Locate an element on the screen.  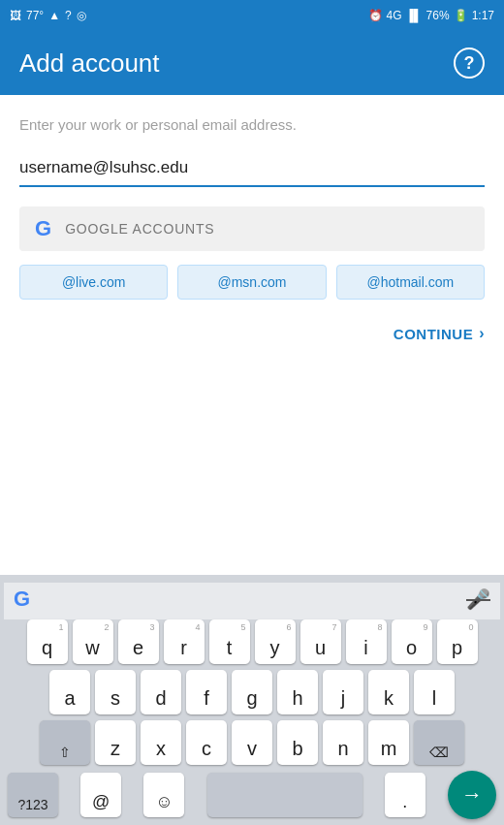
key-f: f is located at coordinates (206, 692).